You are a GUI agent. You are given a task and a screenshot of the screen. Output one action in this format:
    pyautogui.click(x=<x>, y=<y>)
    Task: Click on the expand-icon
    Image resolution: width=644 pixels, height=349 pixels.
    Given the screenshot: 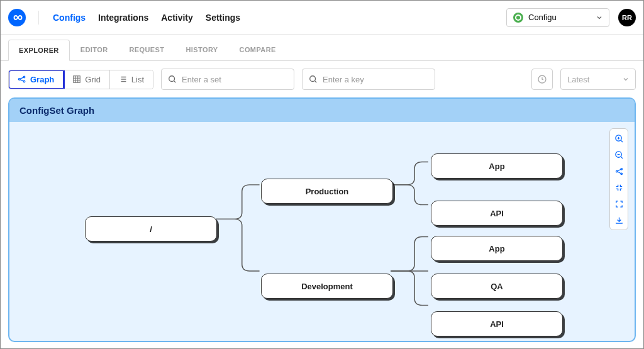 What is the action you would take?
    pyautogui.click(x=619, y=204)
    